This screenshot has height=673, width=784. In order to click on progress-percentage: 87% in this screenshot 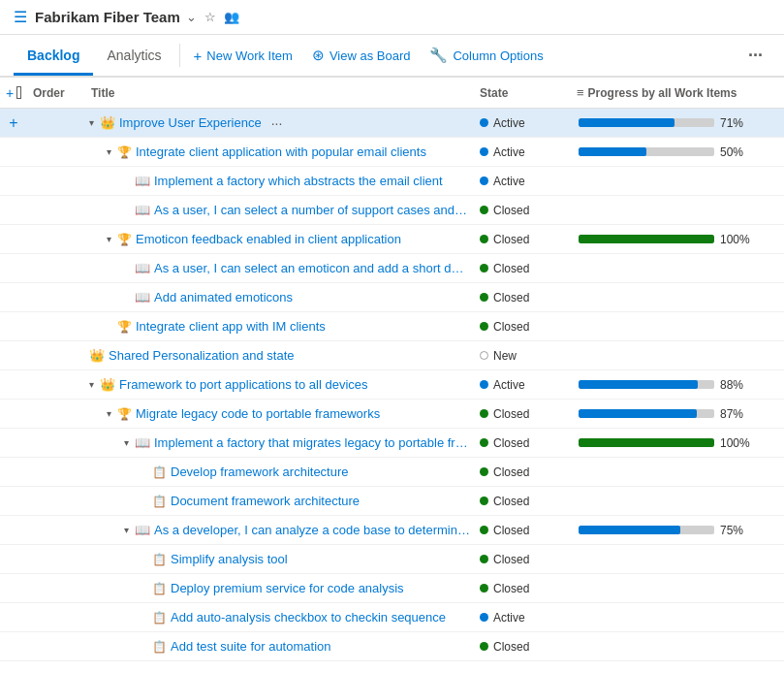, I will do `click(736, 414)`.